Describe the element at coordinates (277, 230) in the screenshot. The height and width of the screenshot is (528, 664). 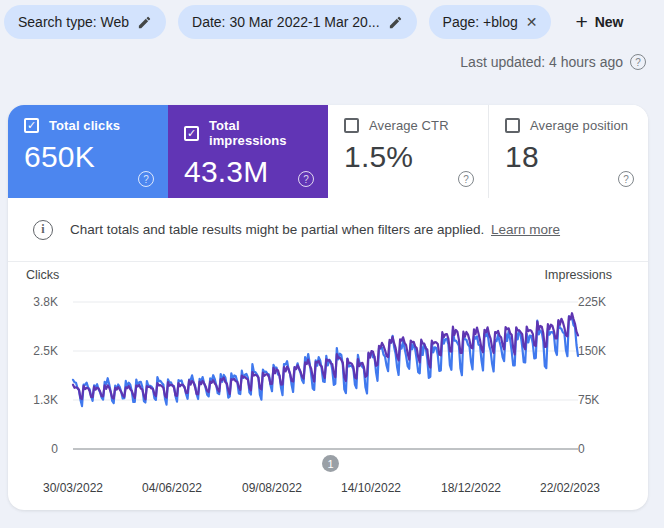
I see `banner-message: Chart totals and table results might be …` at that location.